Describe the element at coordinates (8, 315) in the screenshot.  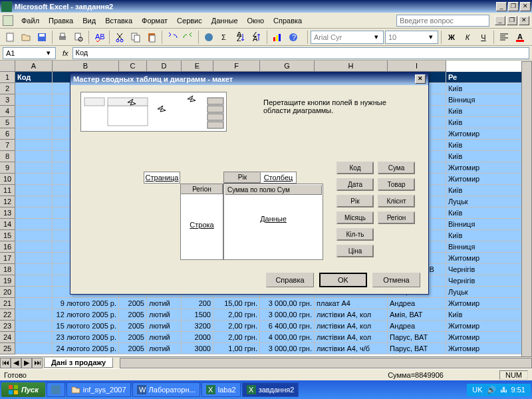
I see `row-header: 22` at that location.